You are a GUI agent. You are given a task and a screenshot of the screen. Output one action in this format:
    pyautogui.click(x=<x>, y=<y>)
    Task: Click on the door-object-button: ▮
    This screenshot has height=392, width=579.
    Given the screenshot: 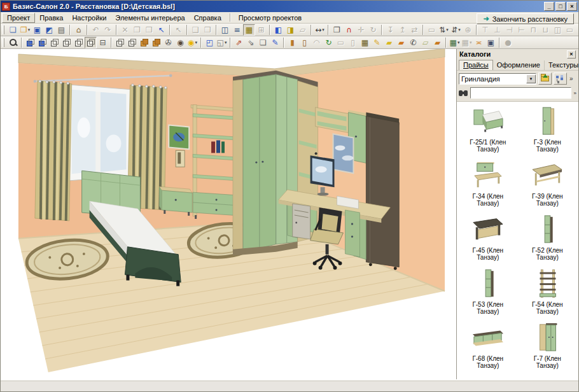 What is the action you would take?
    pyautogui.click(x=293, y=43)
    